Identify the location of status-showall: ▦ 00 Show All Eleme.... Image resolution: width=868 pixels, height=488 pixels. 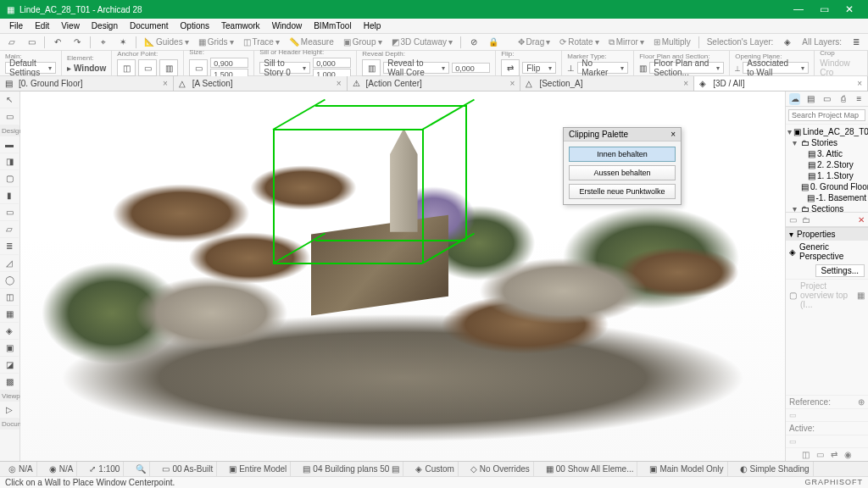
(590, 469).